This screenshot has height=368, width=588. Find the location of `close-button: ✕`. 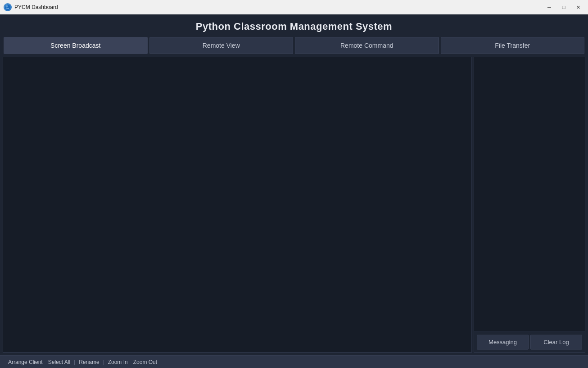

close-button: ✕ is located at coordinates (578, 7).